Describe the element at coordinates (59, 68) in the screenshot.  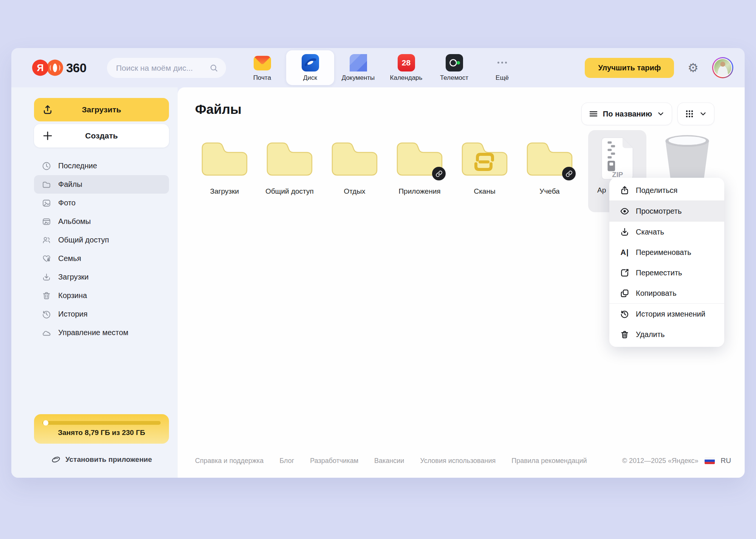
I see `yandex-360-logo: Я 360` at that location.